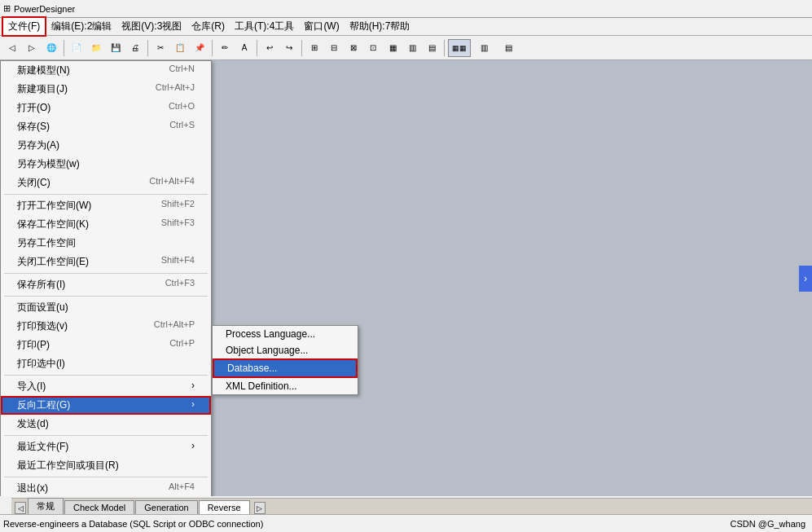 The image size is (812, 532). What do you see at coordinates (432, 48) in the screenshot?
I see `toolbar-btn7: ▤` at bounding box center [432, 48].